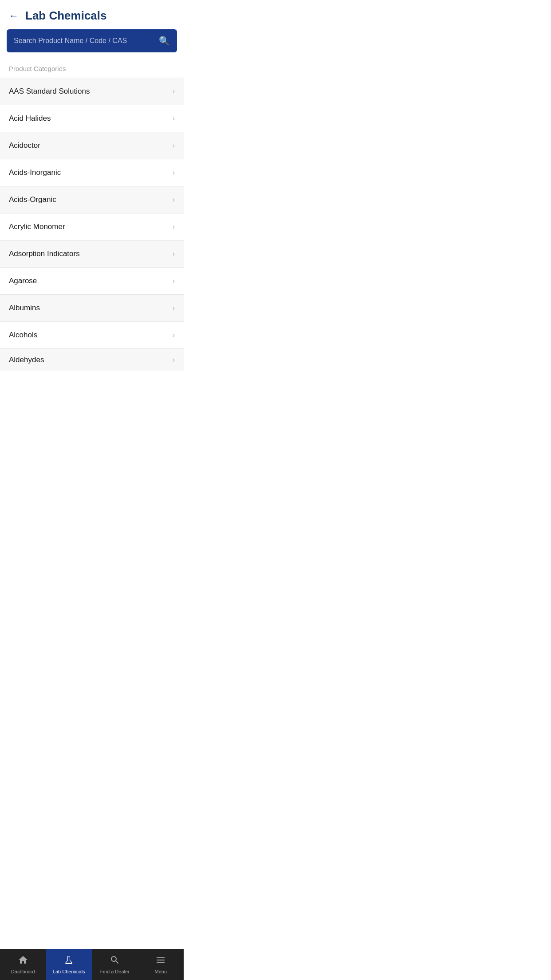  I want to click on category-label: Acid Halides, so click(30, 119).